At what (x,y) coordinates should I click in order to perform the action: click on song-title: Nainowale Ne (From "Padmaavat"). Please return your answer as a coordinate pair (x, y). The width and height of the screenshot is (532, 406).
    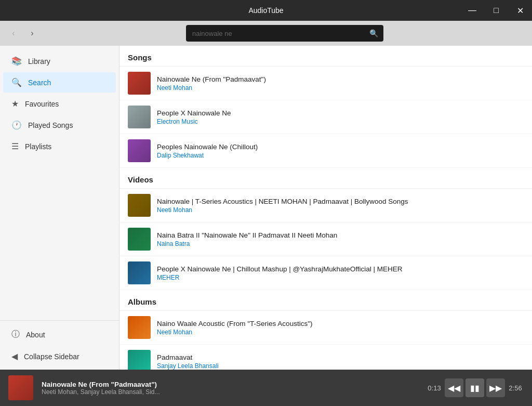
    Looking at the image, I should click on (331, 79).